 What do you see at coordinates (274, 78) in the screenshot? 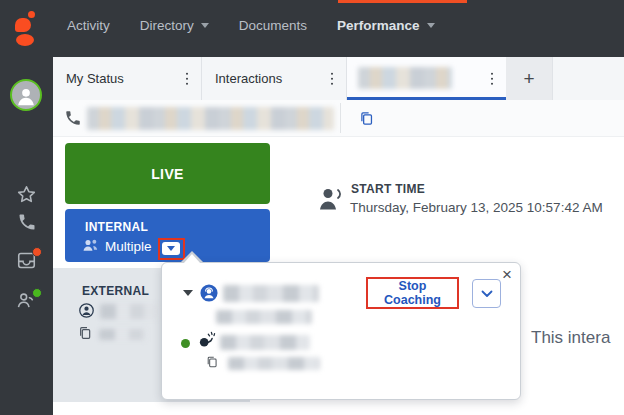
I see `tab-interactions: Interactions` at bounding box center [274, 78].